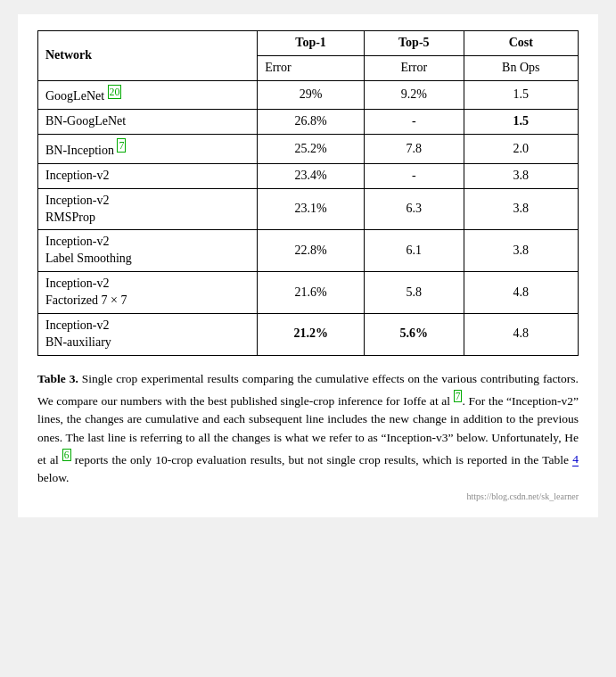  Describe the element at coordinates (576, 459) in the screenshot. I see `ref-4: 4` at that location.